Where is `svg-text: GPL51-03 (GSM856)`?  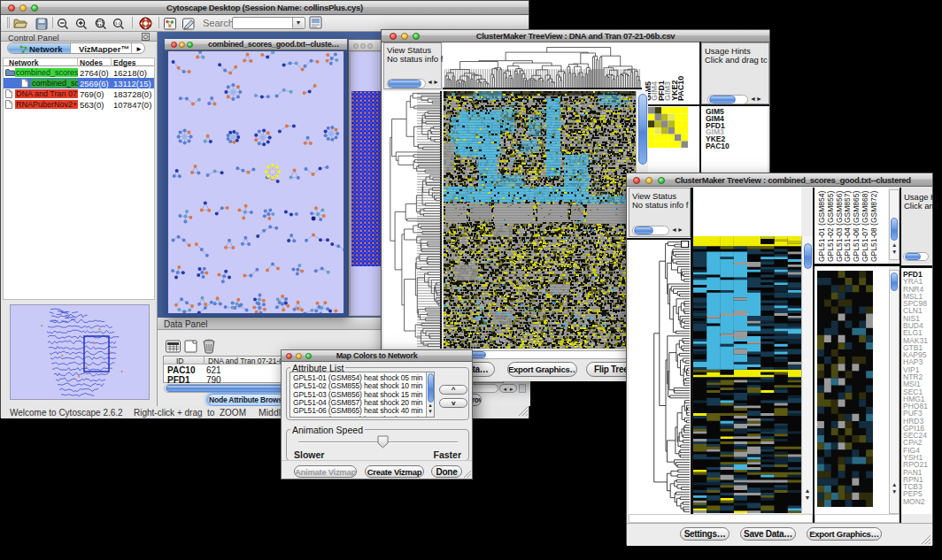
svg-text: GPL51-03 (GSM856) is located at coordinates (839, 226).